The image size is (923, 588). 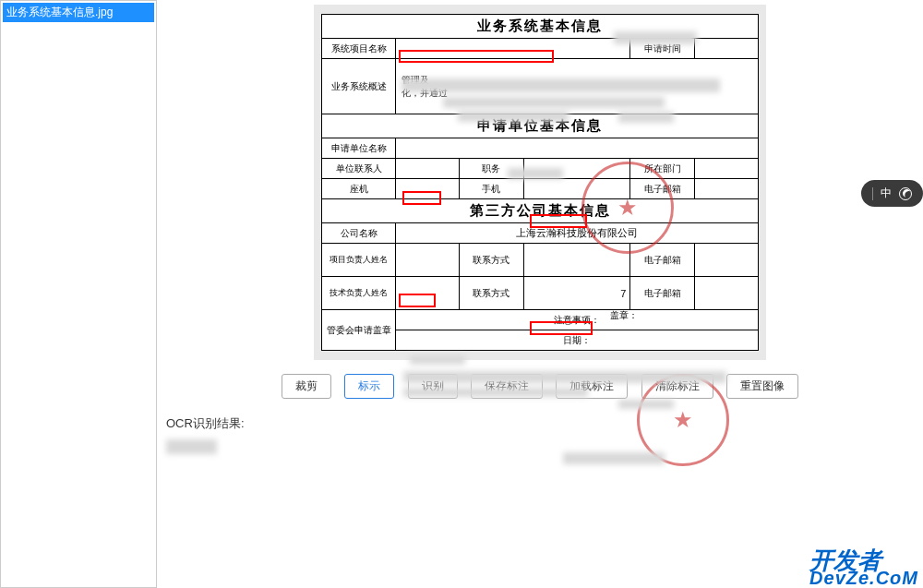 I want to click on label-committee-stamp: 管委会申请盖章, so click(x=359, y=330).